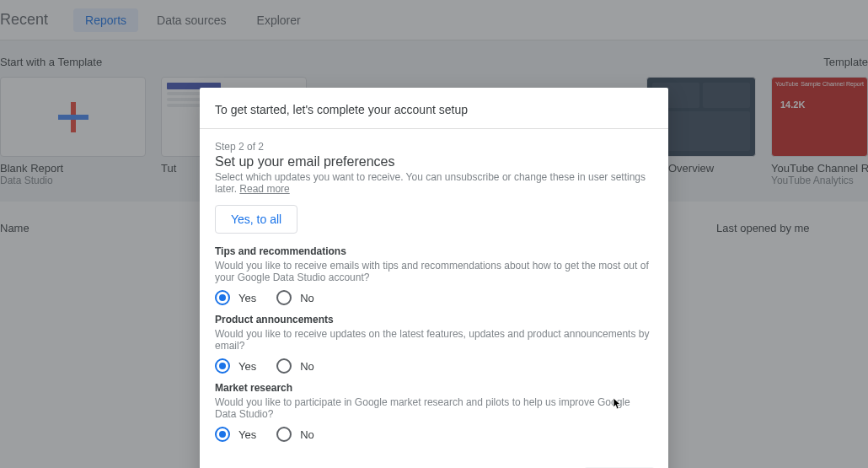 This screenshot has height=468, width=868. I want to click on pref-group-research: Market research Would you like to partic…, so click(434, 412).